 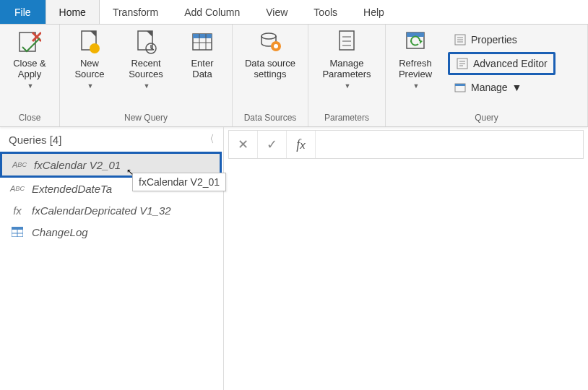 What do you see at coordinates (111, 139) in the screenshot?
I see `queries-header: Queries [4] 〈` at bounding box center [111, 139].